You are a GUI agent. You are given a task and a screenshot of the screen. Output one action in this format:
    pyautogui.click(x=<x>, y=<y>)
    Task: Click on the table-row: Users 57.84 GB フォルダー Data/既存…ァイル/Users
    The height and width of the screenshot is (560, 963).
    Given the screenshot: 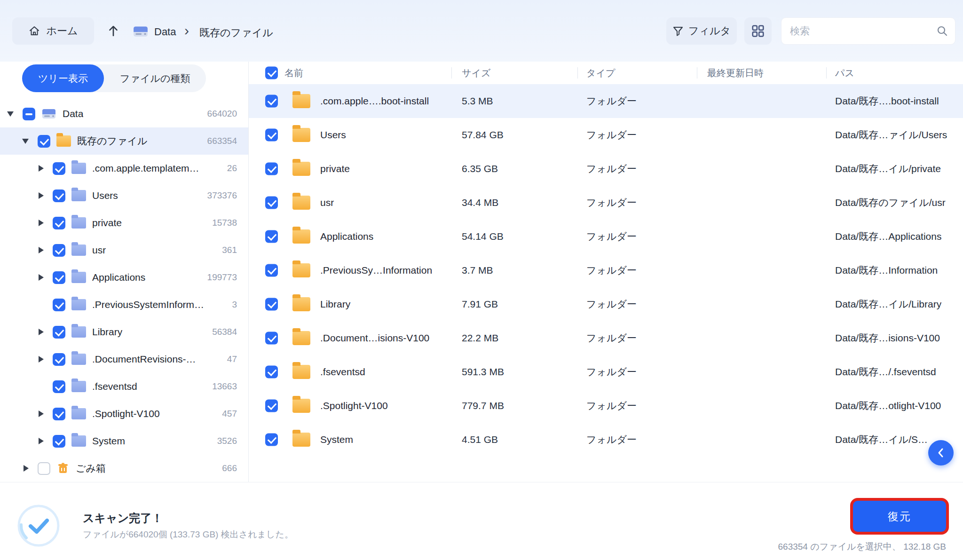 What is the action you would take?
    pyautogui.click(x=606, y=135)
    